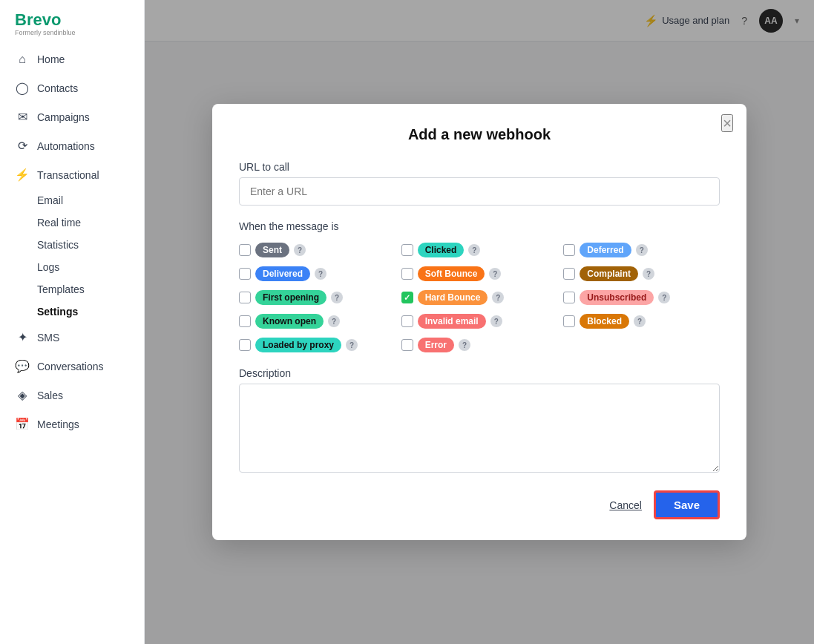 The image size is (814, 644). I want to click on hard-bounce-help-icon: ?, so click(498, 298).